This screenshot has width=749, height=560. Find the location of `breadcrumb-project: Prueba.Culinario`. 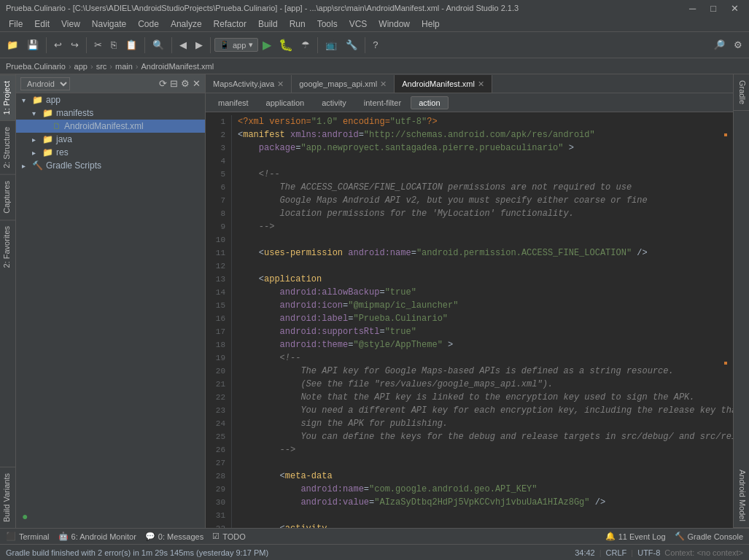

breadcrumb-project: Prueba.Culinario is located at coordinates (36, 66).